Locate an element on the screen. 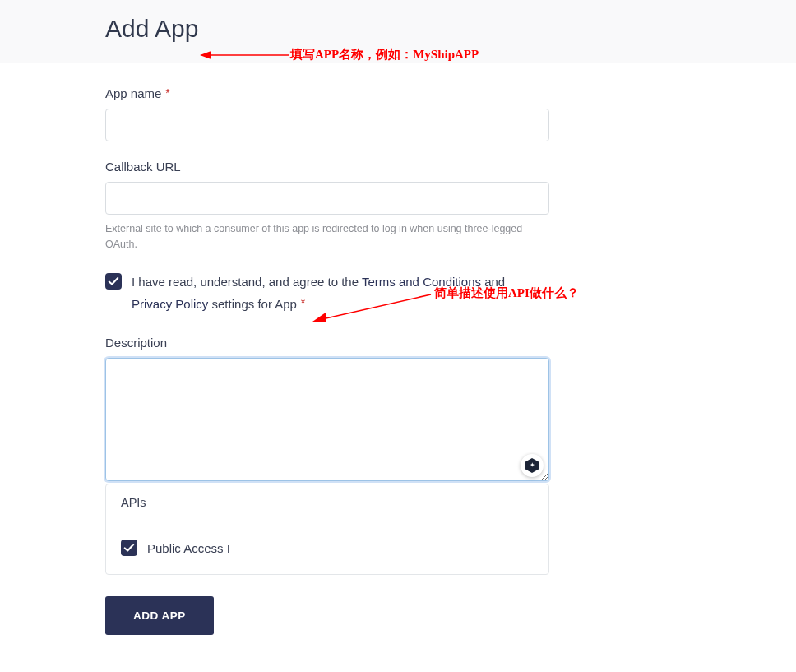 The width and height of the screenshot is (796, 672). page-title: Add App is located at coordinates (380, 29).